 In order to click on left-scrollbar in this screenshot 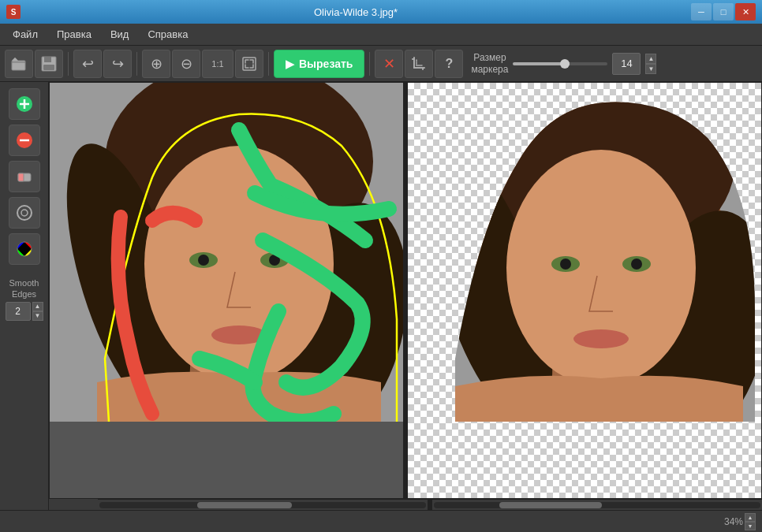, I will do `click(263, 504)`.